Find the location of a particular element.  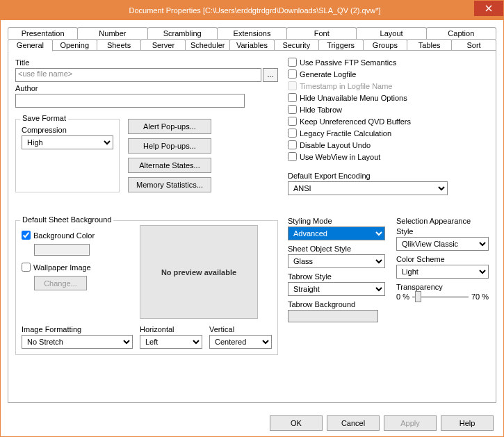

wallpaper-check-row: Wallpaper Image is located at coordinates (74, 267).